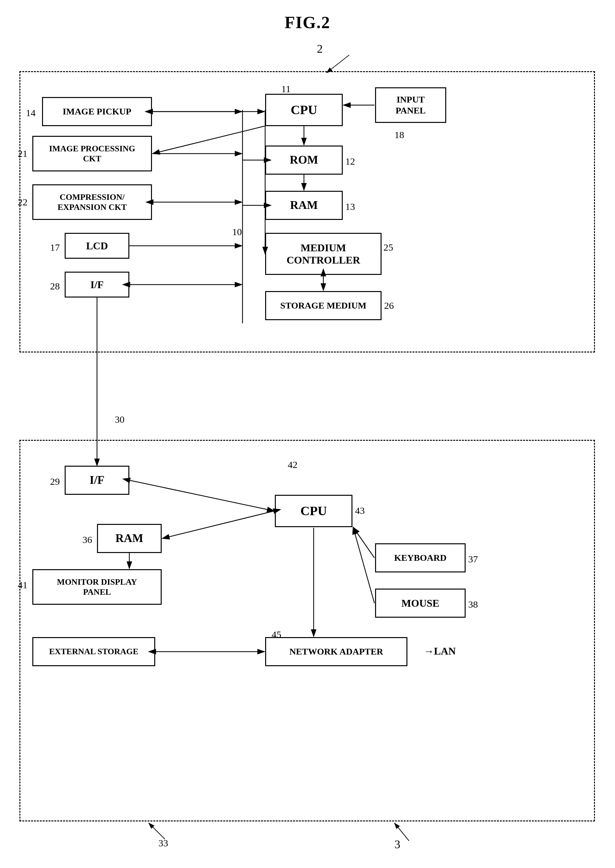 The image size is (615, 868). I want to click on medium-controller-block: MEDIUMCONTROLLER, so click(323, 254).